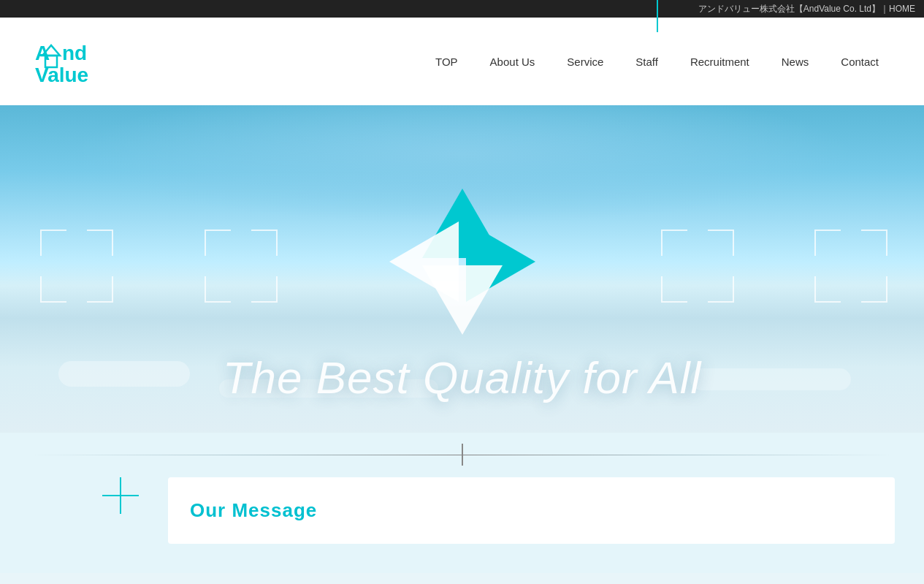  I want to click on message-card: Our Message, so click(532, 510).